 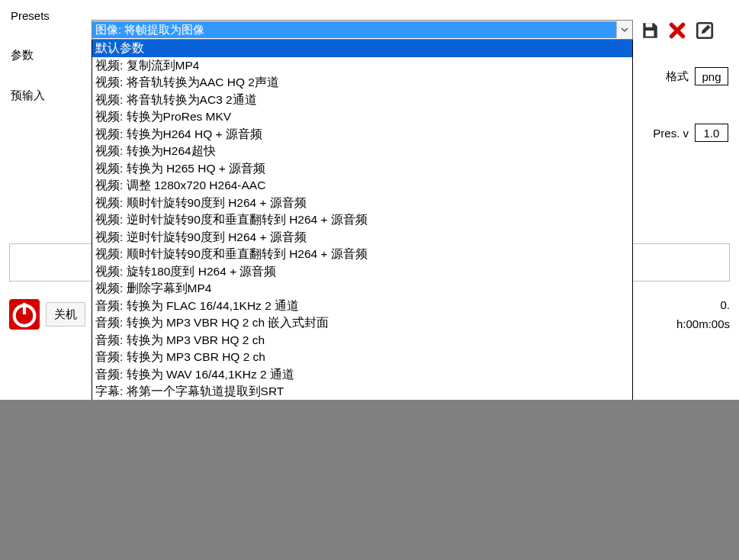 I want to click on preset-option: 视频: 转换为H264超快, so click(x=362, y=151).